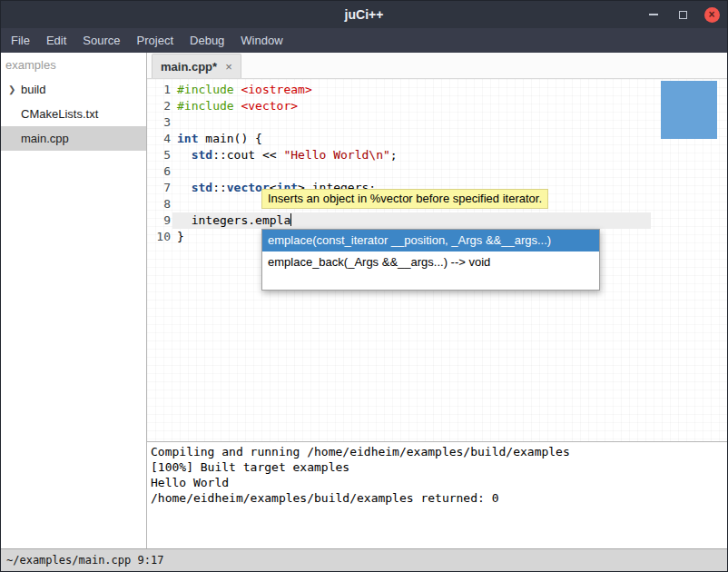 This screenshot has width=728, height=572. I want to click on line-content: int main() {, so click(216, 139).